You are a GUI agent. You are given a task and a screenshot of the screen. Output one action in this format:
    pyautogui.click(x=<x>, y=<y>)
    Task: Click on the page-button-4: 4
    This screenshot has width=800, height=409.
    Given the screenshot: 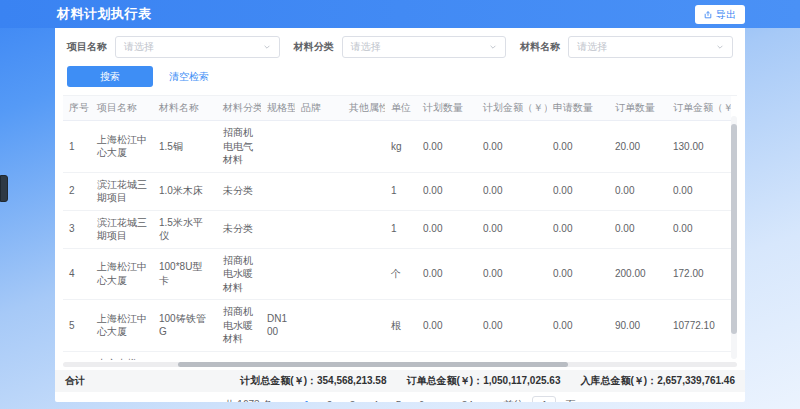 What is the action you would take?
    pyautogui.click(x=375, y=402)
    